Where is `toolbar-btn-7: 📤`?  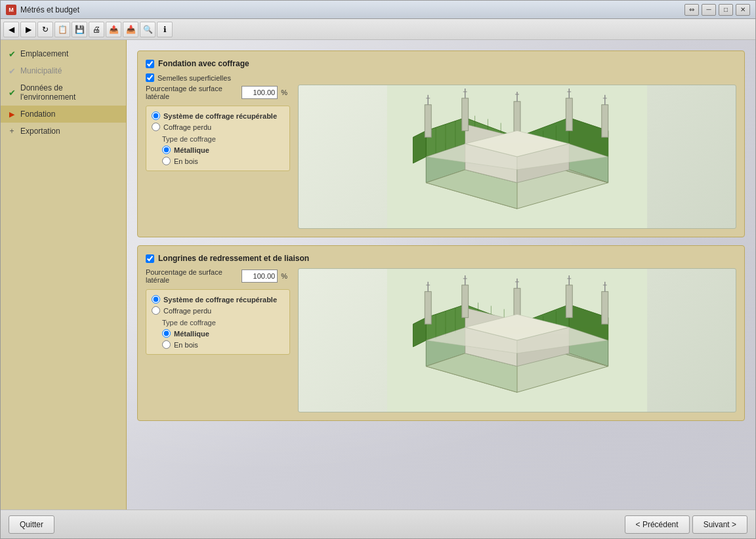
toolbar-btn-7: 📤 is located at coordinates (114, 30).